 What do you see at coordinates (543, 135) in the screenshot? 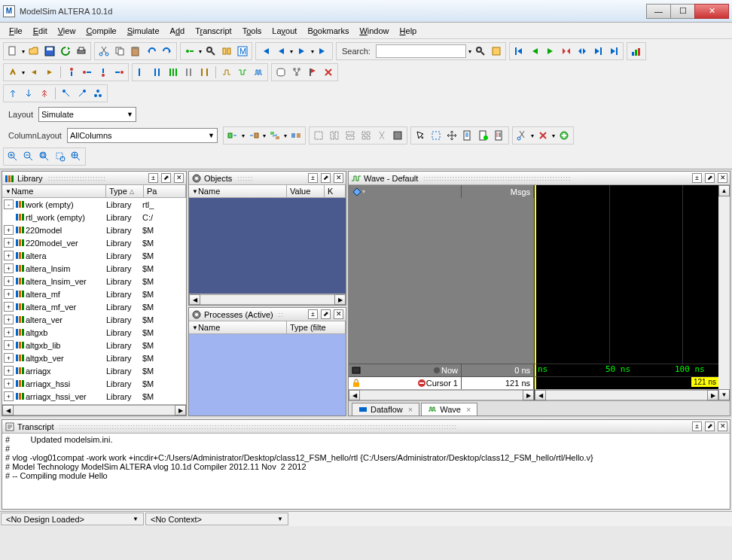
I see `remove-signal-button` at bounding box center [543, 135].